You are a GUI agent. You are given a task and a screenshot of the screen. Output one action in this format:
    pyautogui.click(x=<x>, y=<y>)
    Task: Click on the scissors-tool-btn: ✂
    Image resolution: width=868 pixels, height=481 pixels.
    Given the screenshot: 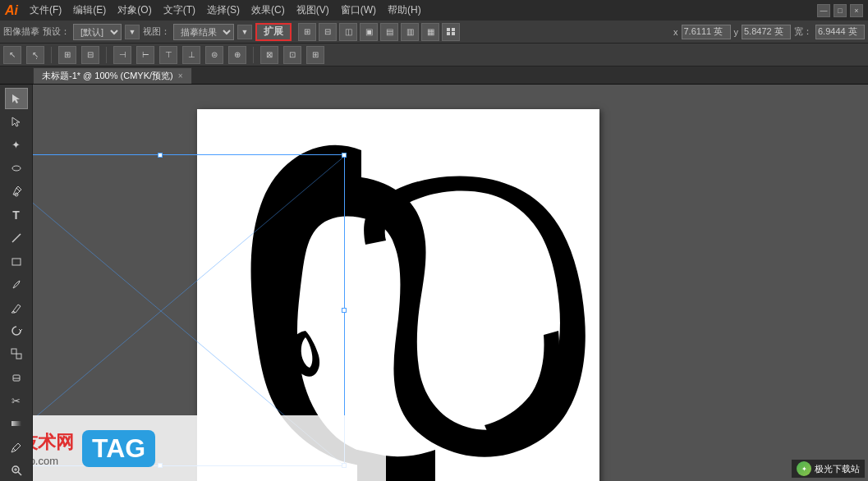 What is the action you would take?
    pyautogui.click(x=16, y=401)
    